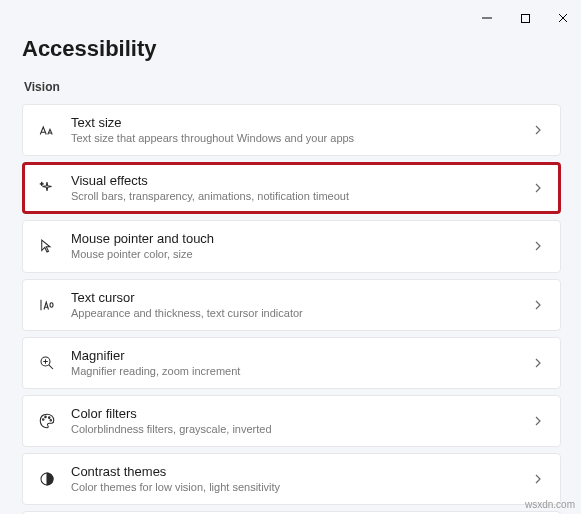  What do you see at coordinates (47, 130) in the screenshot?
I see `text-size-icon` at bounding box center [47, 130].